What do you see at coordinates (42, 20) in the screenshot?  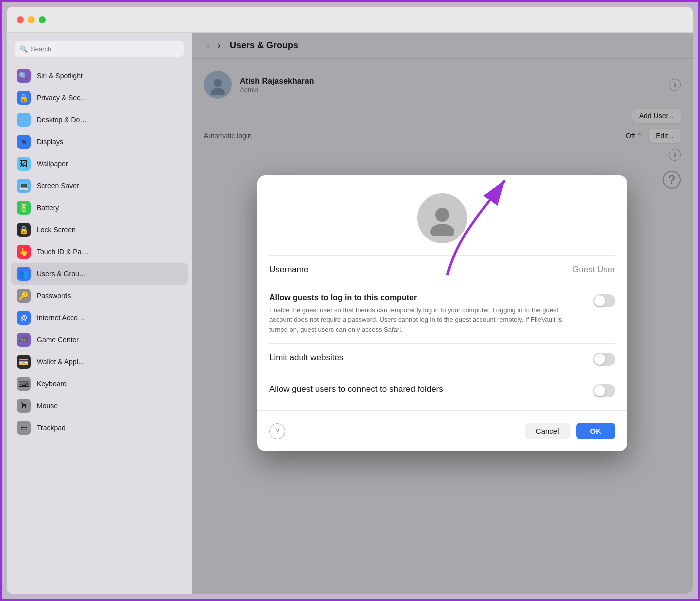 I see `maximize-button` at bounding box center [42, 20].